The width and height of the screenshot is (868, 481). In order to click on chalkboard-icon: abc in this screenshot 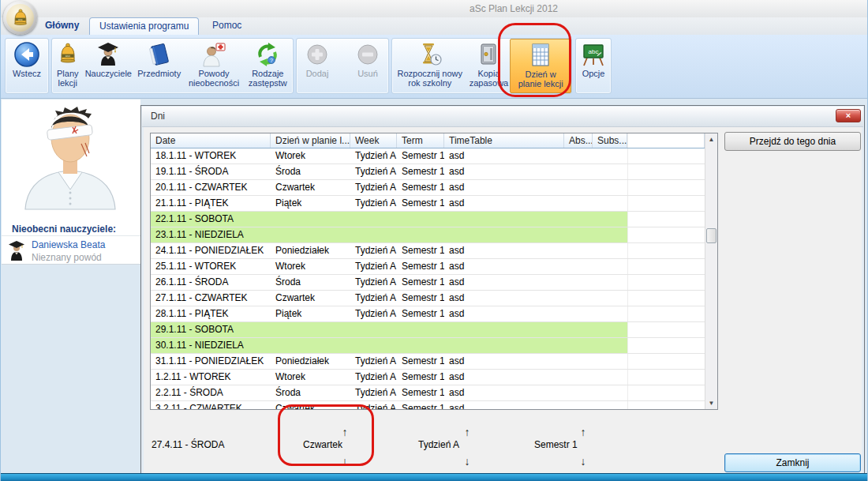, I will do `click(593, 54)`.